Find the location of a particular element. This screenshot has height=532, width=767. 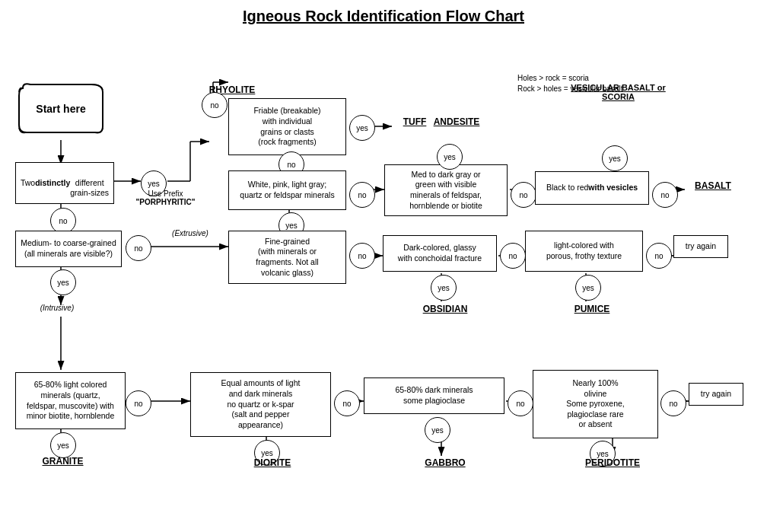

circle-no-darkminerals: no is located at coordinates (520, 403).